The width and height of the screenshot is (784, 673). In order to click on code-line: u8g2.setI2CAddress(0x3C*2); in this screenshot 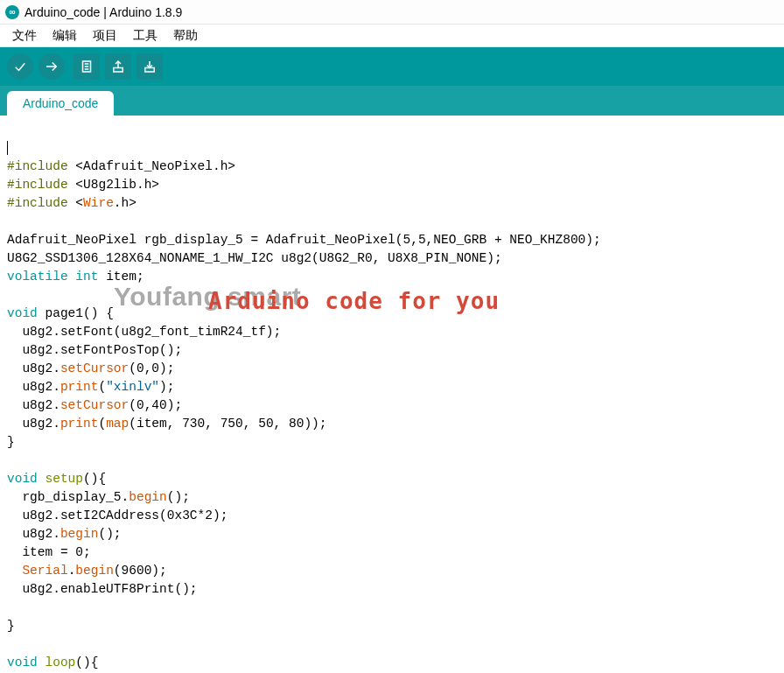, I will do `click(117, 515)`.